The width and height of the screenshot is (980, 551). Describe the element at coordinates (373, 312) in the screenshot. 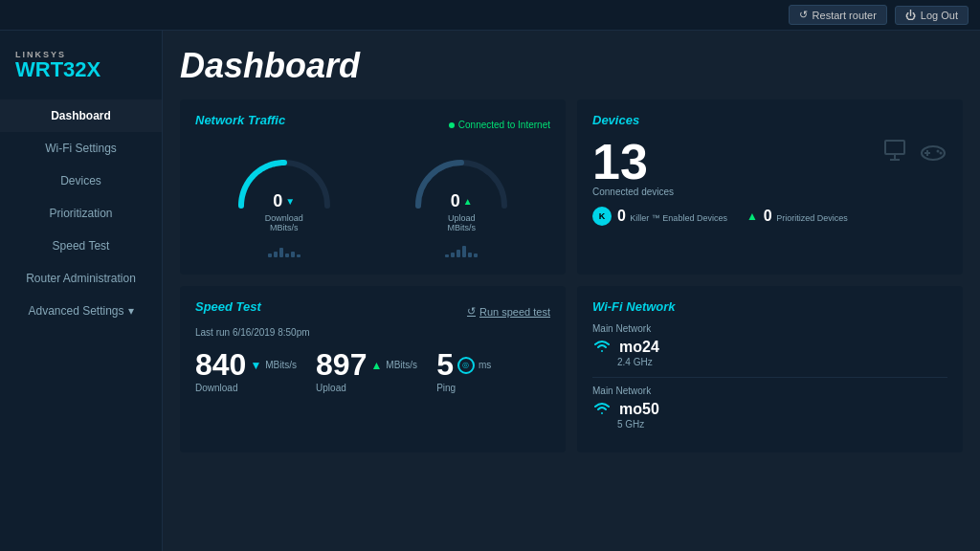

I see `speed-test-header: Speed Test ↺ Run speed test` at that location.